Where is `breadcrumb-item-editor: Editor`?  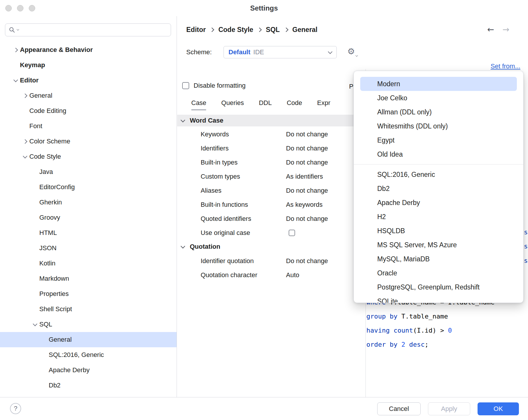 breadcrumb-item-editor: Editor is located at coordinates (196, 30).